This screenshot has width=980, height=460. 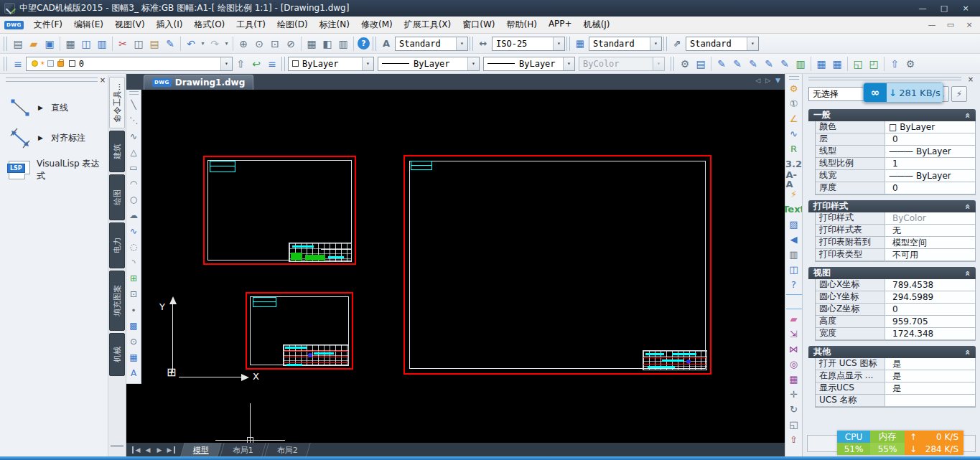 What do you see at coordinates (959, 94) in the screenshot?
I see `toggle-pickadd-button: ⚡` at bounding box center [959, 94].